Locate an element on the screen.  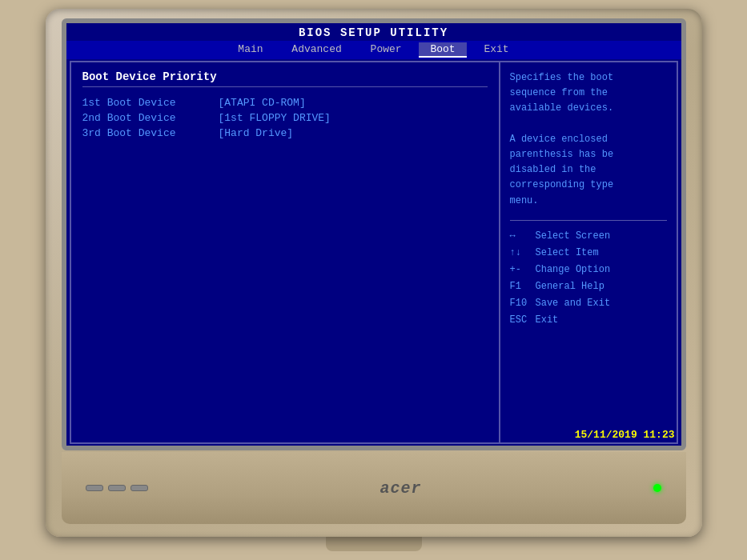
key-desc-help: General Help is located at coordinates (570, 286).